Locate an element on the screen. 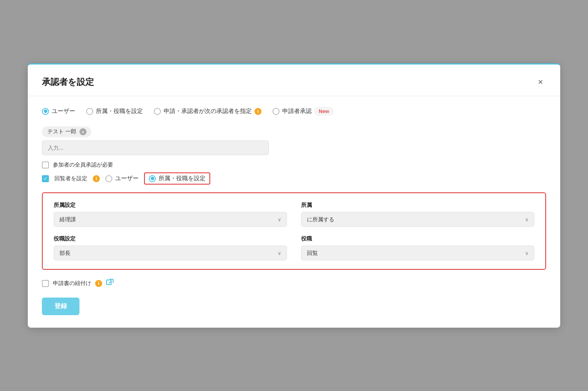 The width and height of the screenshot is (588, 391). modal-header: 承認者を設定 × is located at coordinates (294, 81).